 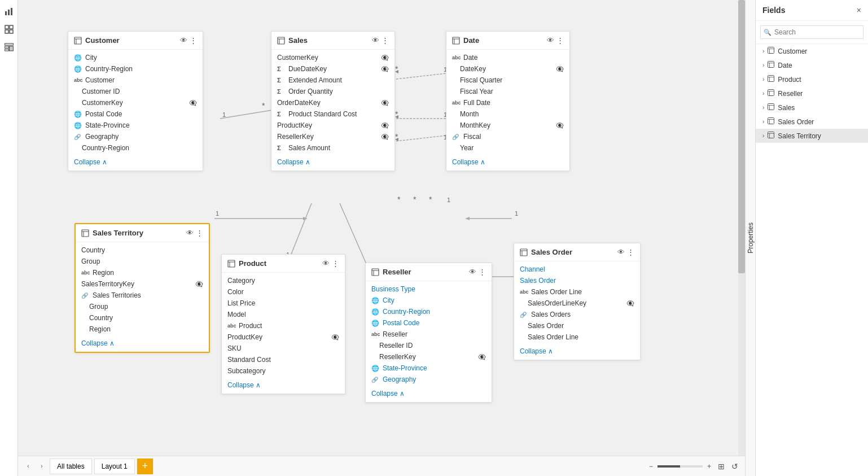 What do you see at coordinates (376, 41) in the screenshot?
I see `sales-eye-icon: 👁` at bounding box center [376, 41].